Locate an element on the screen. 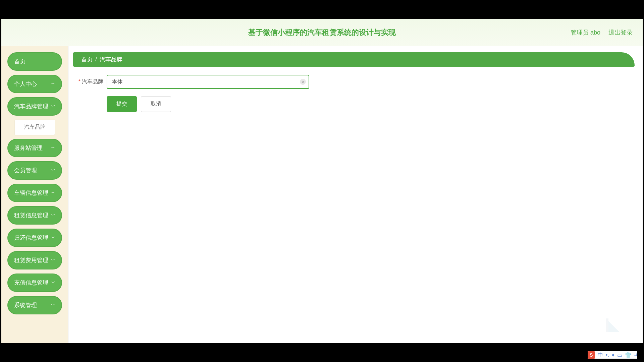 The width and height of the screenshot is (644, 362). sidebar-item-label: 租赁费用管理 is located at coordinates (31, 260).